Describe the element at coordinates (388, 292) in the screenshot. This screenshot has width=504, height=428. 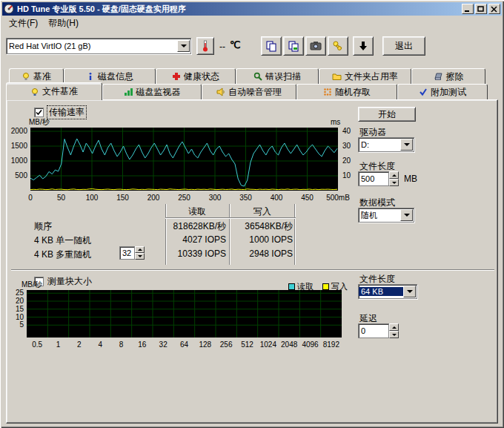
I see `block-file-length-combo: 64 KB` at that location.